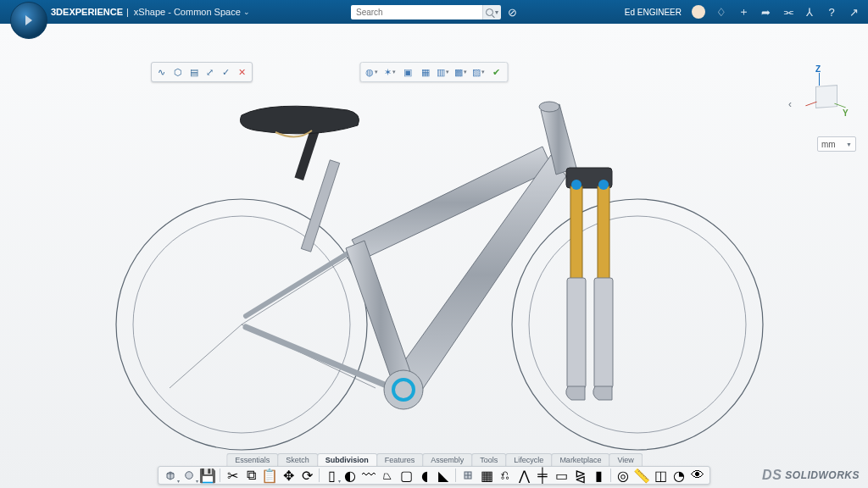 This screenshot has height=488, width=868. What do you see at coordinates (819, 80) in the screenshot?
I see `axis-z-line` at bounding box center [819, 80].